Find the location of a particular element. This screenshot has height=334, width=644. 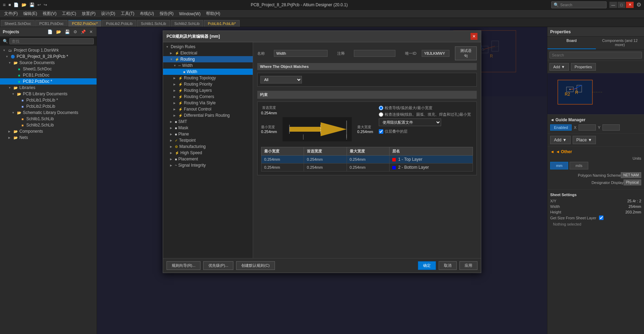

menu-edit: 编辑(E) is located at coordinates (30, 14).